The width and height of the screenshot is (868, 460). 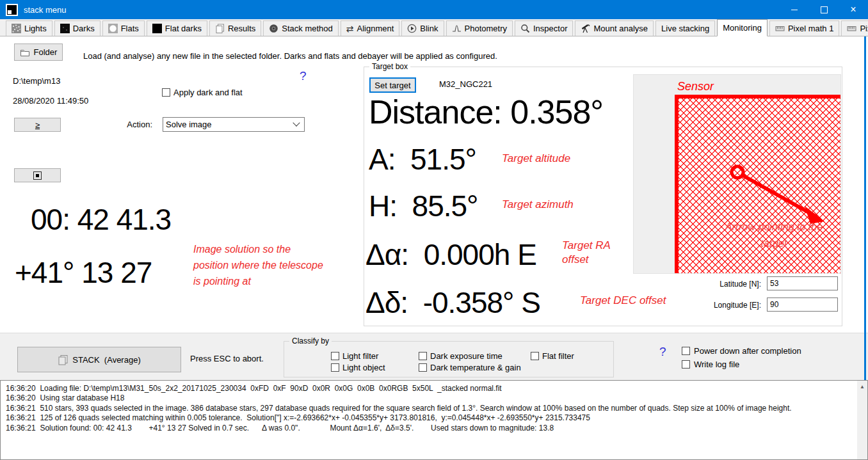 I want to click on monitor-help-link: ?, so click(x=303, y=76).